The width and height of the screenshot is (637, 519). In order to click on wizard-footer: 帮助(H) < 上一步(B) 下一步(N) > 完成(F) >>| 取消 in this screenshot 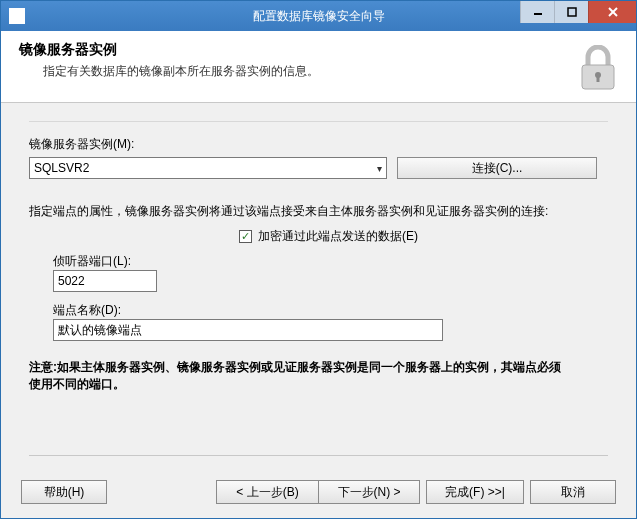, I will do `click(318, 492)`.